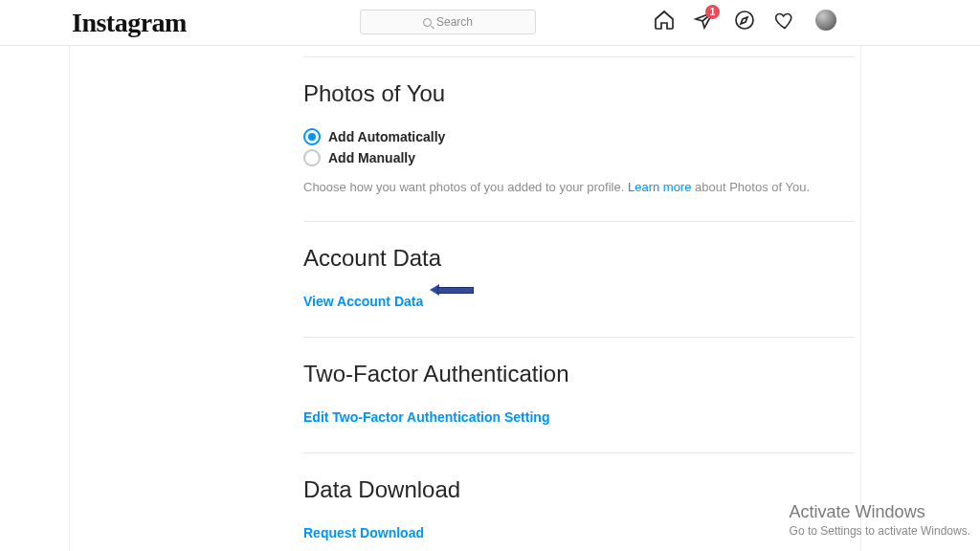 This screenshot has width=980, height=551. What do you see at coordinates (579, 187) in the screenshot?
I see `photos-of-you-help: Choose how you want photos of you added …` at bounding box center [579, 187].